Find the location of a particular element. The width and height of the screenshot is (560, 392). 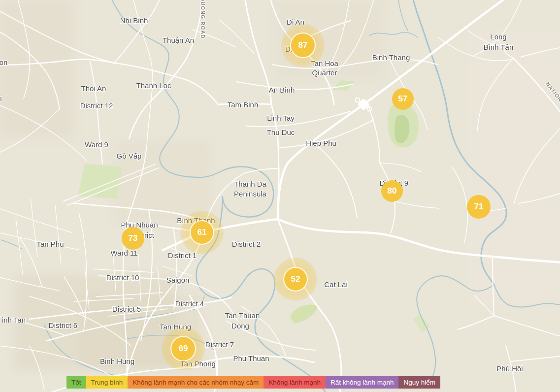

aqi-marker: 71 is located at coordinates (479, 207).